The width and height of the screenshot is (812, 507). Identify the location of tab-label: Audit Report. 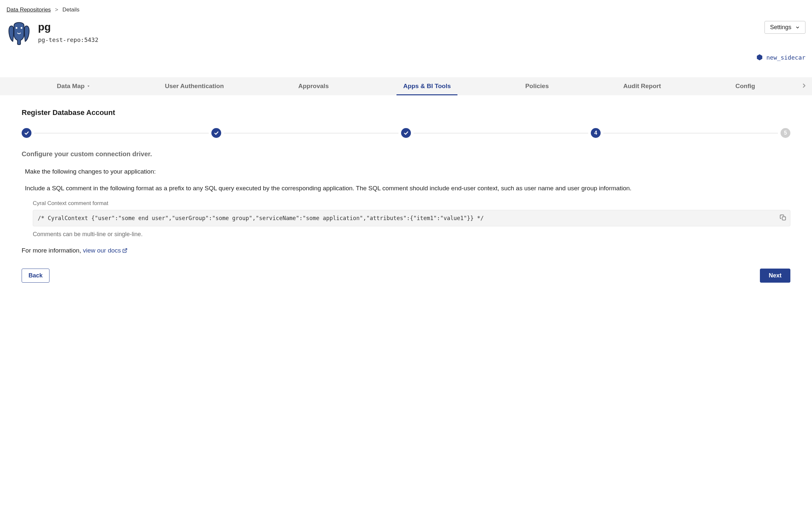
(642, 86).